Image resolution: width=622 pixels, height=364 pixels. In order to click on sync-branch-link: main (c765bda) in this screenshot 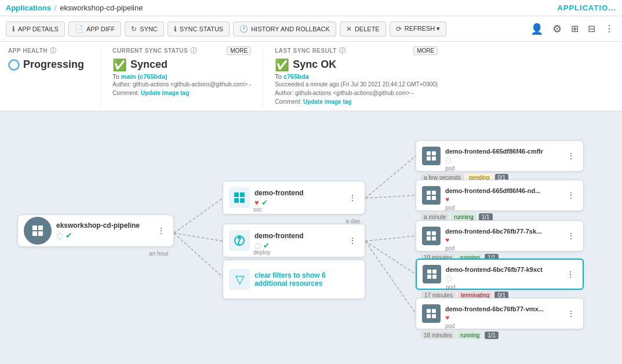, I will do `click(144, 77)`.